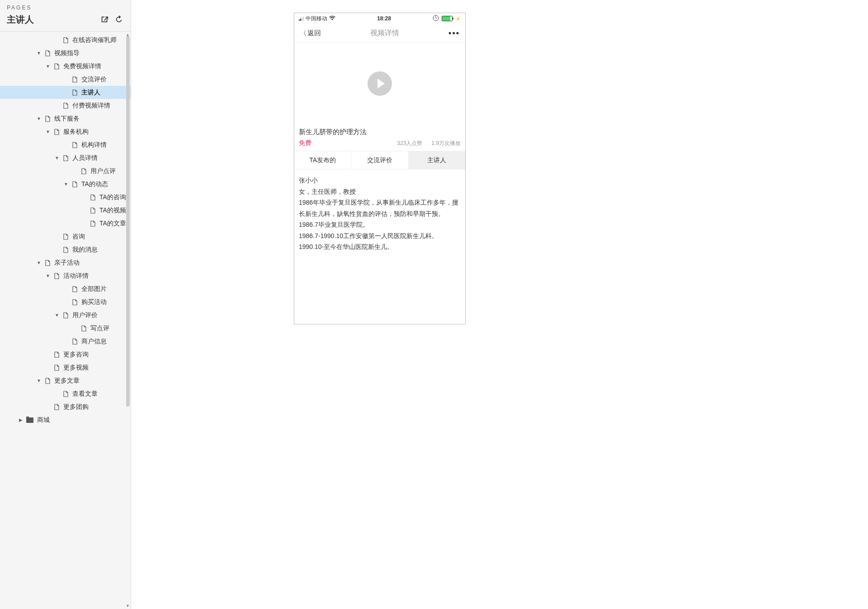 The width and height of the screenshot is (868, 609). Describe the element at coordinates (380, 169) in the screenshot. I see `phone-mockup: 中国移动 18:28 ⚡ 〈 返回 视频详情 •••` at that location.